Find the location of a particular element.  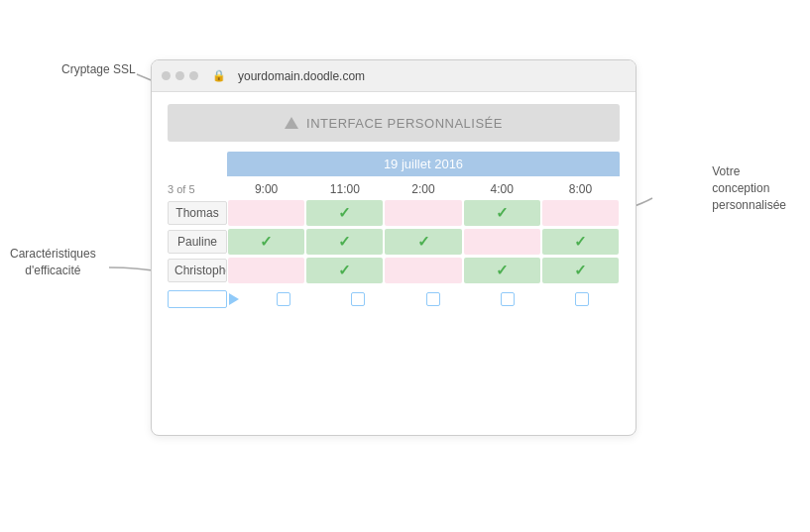

slot-thomas-3: ✓ is located at coordinates (502, 213).